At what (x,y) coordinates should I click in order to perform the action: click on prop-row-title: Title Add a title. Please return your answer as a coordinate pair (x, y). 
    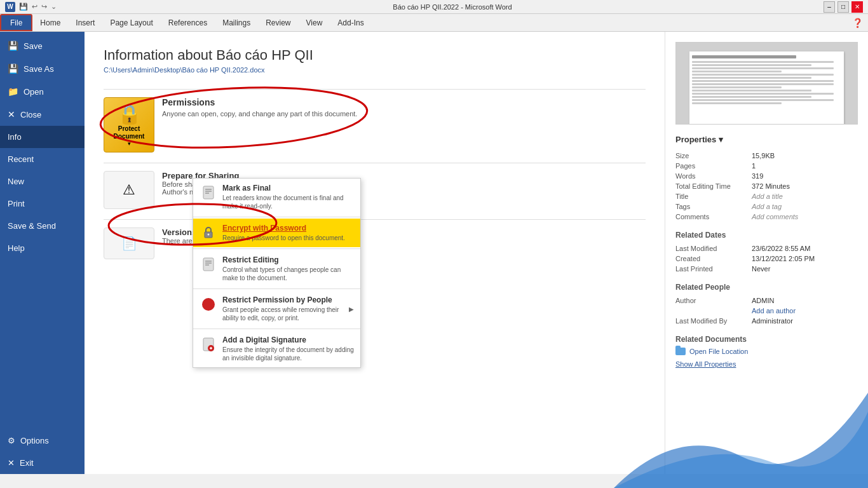
    Looking at the image, I should click on (766, 196).